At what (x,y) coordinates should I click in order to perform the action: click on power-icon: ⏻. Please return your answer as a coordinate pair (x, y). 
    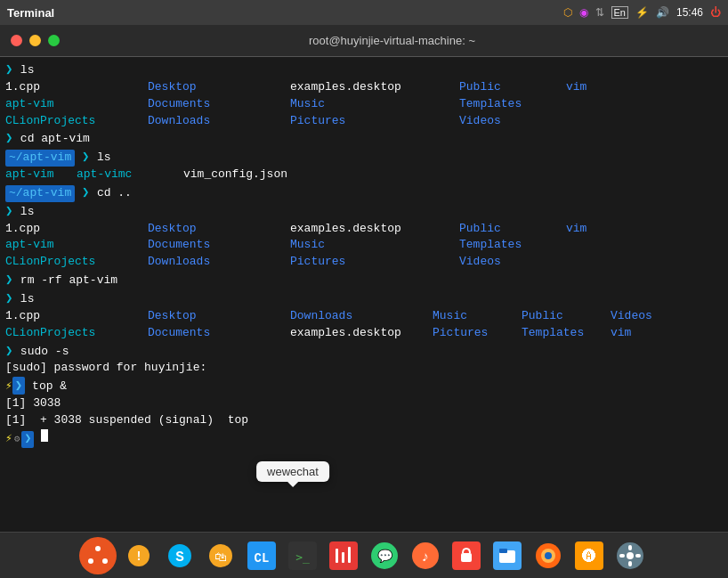
    Looking at the image, I should click on (716, 12).